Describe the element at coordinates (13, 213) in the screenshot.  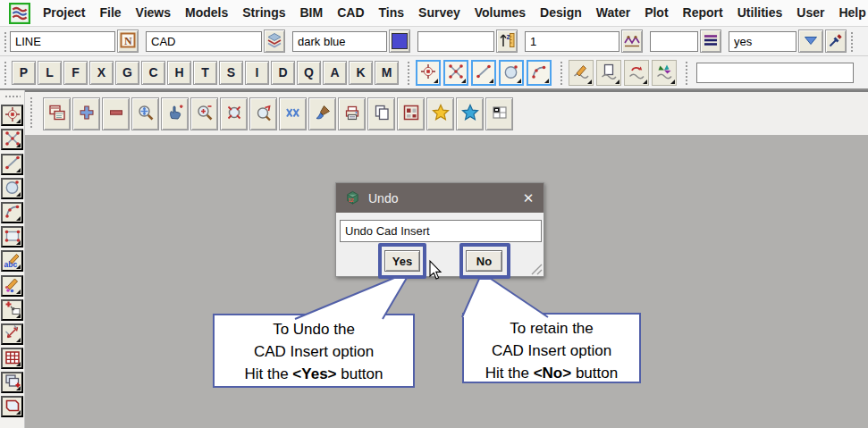
I see `button-create-arc` at that location.